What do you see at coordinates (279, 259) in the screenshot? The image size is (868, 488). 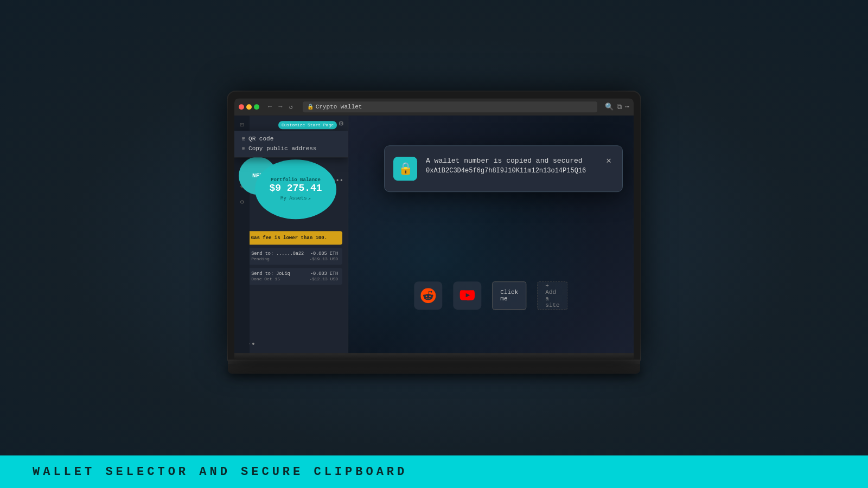 I see `tx-status-0: Pending` at bounding box center [279, 259].